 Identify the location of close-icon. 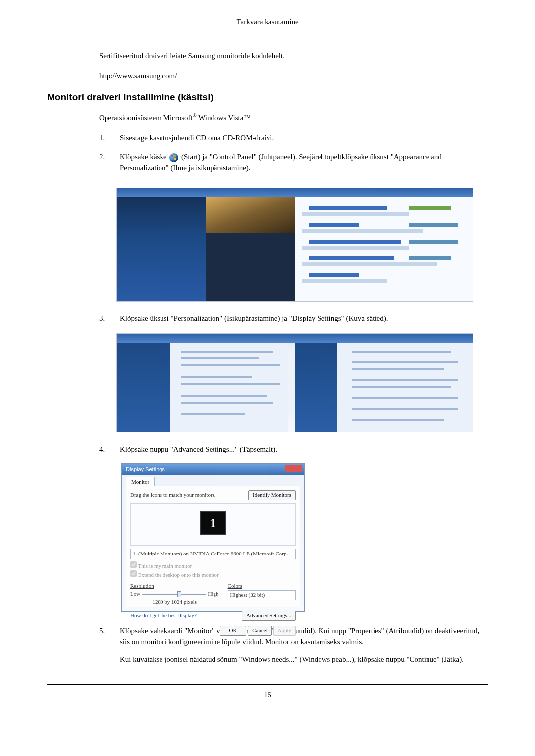
(294, 468).